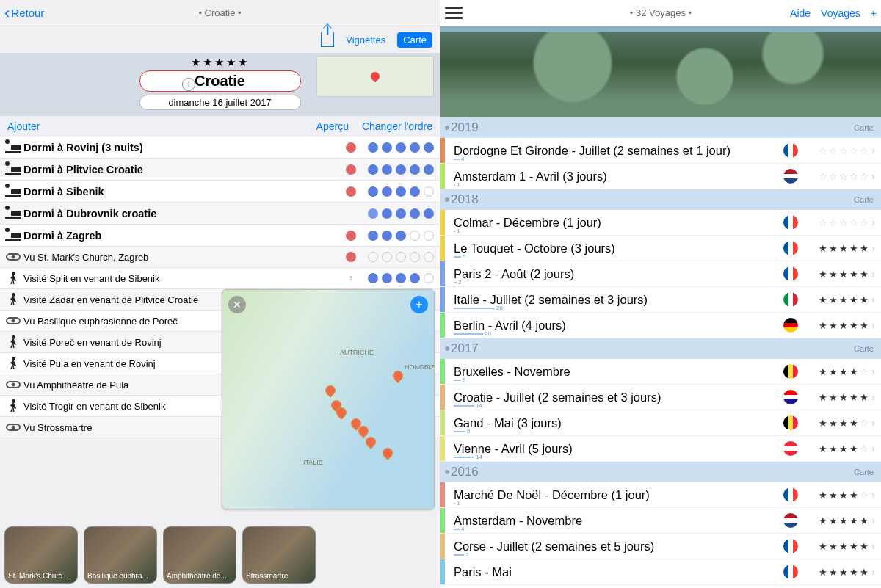 The image size is (881, 588). What do you see at coordinates (185, 236) in the screenshot?
I see `activity-label: Dormi à Zagreb` at bounding box center [185, 236].